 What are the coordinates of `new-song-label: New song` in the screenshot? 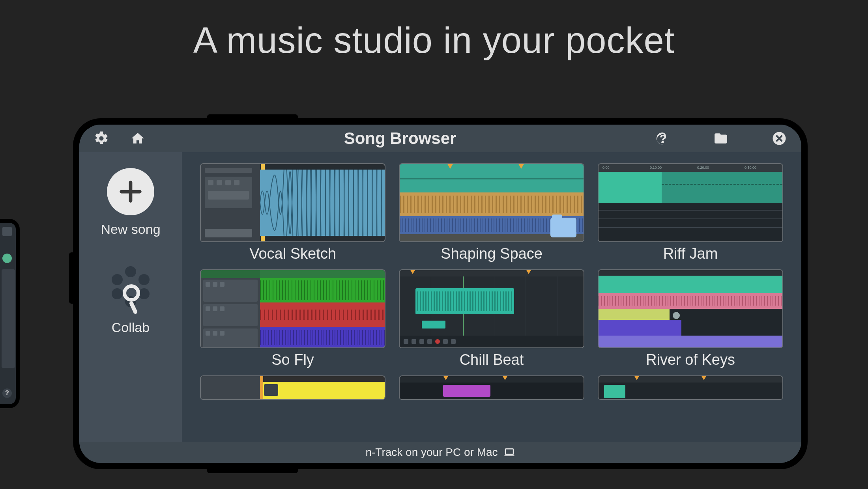 It's located at (130, 230).